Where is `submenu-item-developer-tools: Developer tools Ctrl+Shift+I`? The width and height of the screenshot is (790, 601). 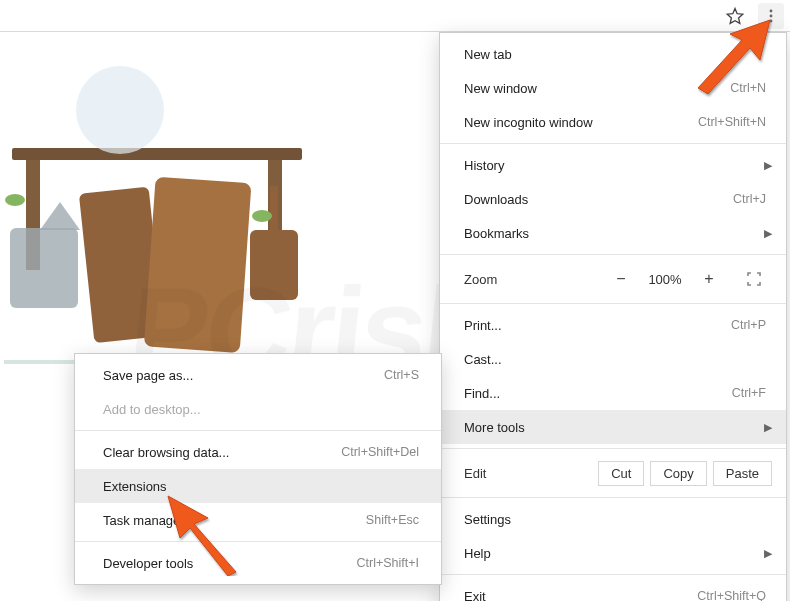
submenu-item-developer-tools: Developer tools Ctrl+Shift+I is located at coordinates (258, 563).